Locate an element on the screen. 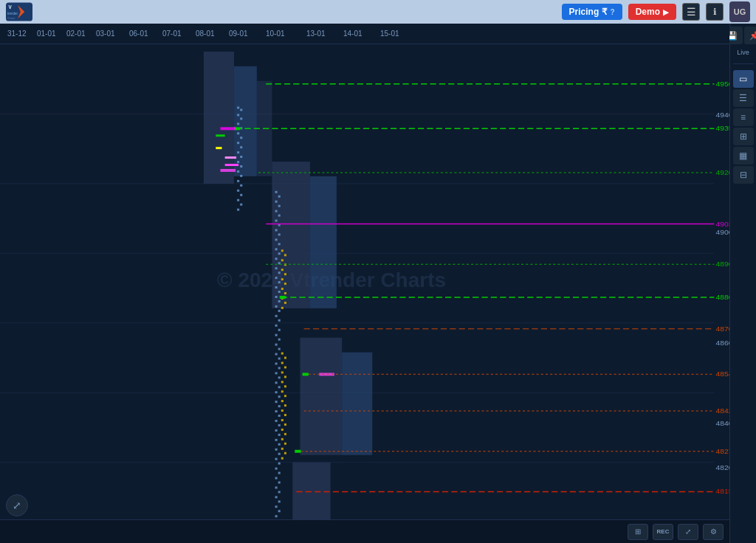 The height and width of the screenshot is (543, 756). demo-button: Demo ▶ is located at coordinates (653, 12).